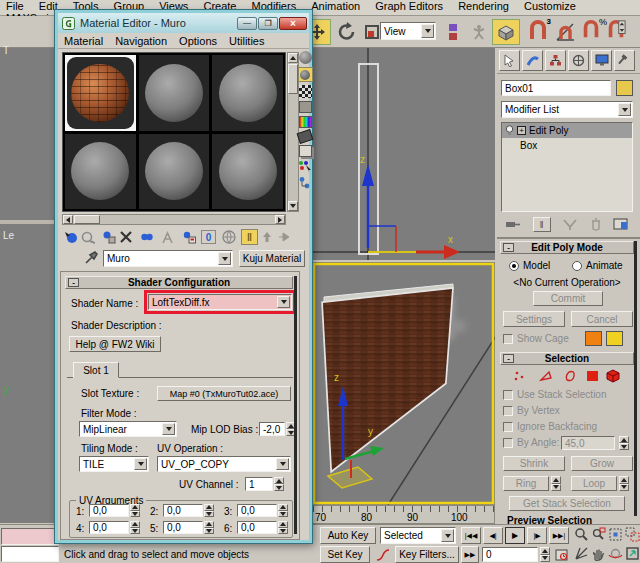 This screenshot has height=563, width=640. What do you see at coordinates (293, 58) in the screenshot?
I see `scroll-up-icon` at bounding box center [293, 58].